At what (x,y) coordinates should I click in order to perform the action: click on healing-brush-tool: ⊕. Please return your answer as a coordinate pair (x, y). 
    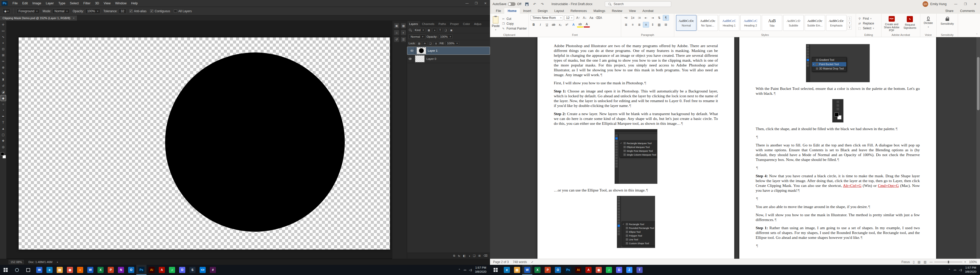
    Looking at the image, I should click on (3, 68).